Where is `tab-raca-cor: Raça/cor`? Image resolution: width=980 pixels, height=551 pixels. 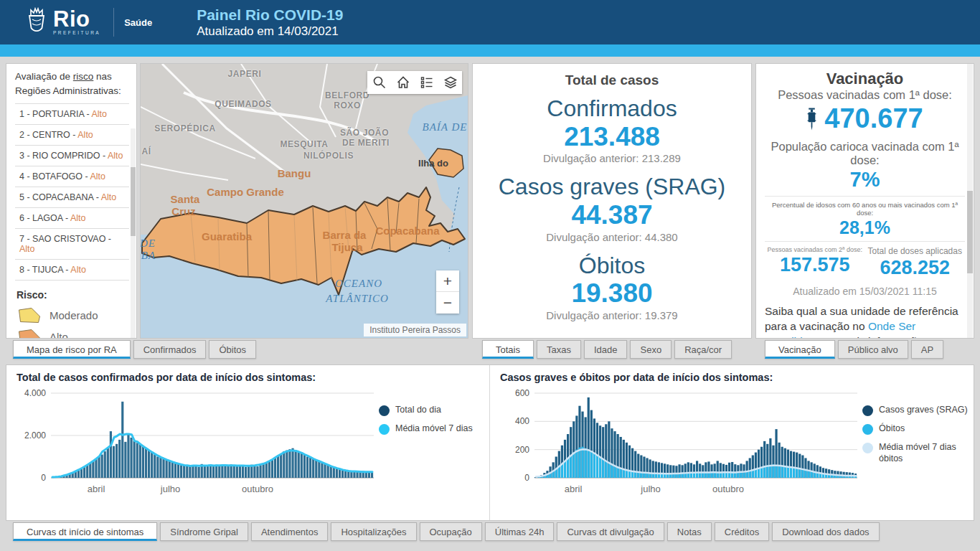 tab-raca-cor: Raça/cor is located at coordinates (703, 349).